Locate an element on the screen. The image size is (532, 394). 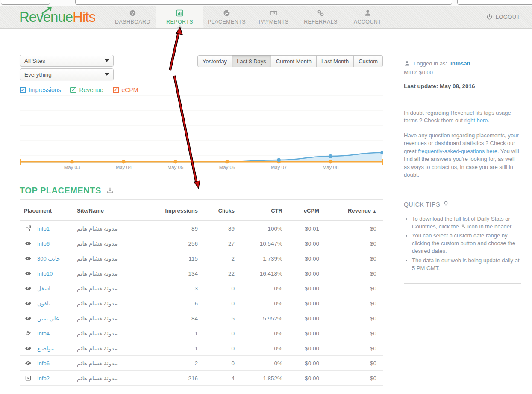
logout-button: LOGOUT is located at coordinates (509, 17).